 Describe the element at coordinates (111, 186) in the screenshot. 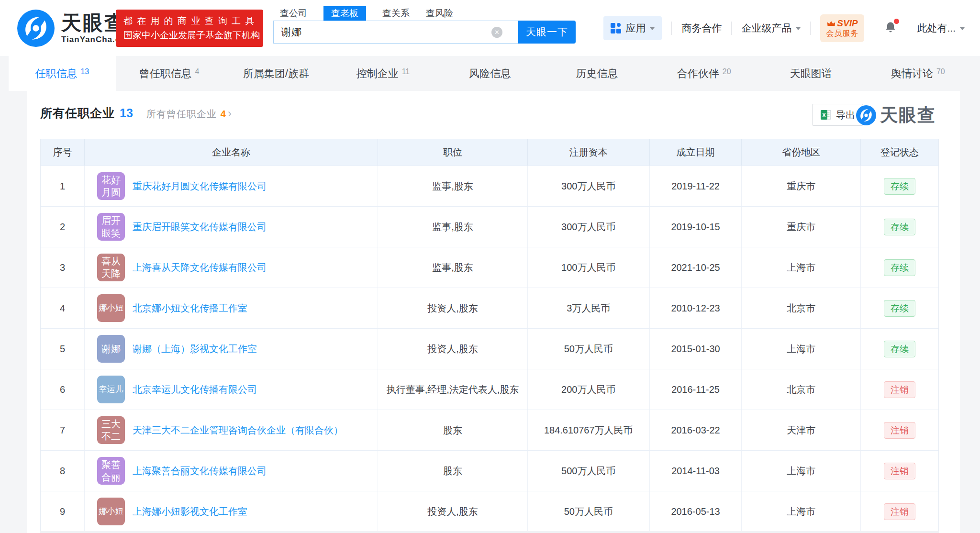

I see `company-avatar: 花好月圆` at that location.